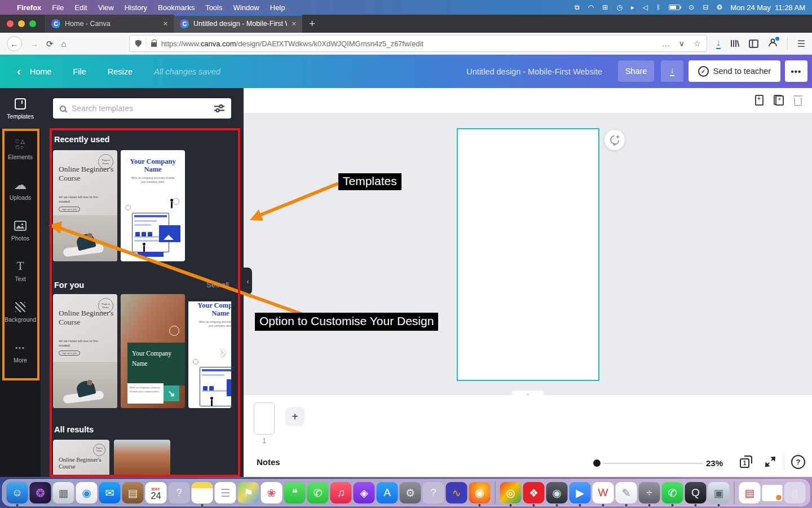  Describe the element at coordinates (619, 7) in the screenshot. I see `clock-icon: ◷` at that location.